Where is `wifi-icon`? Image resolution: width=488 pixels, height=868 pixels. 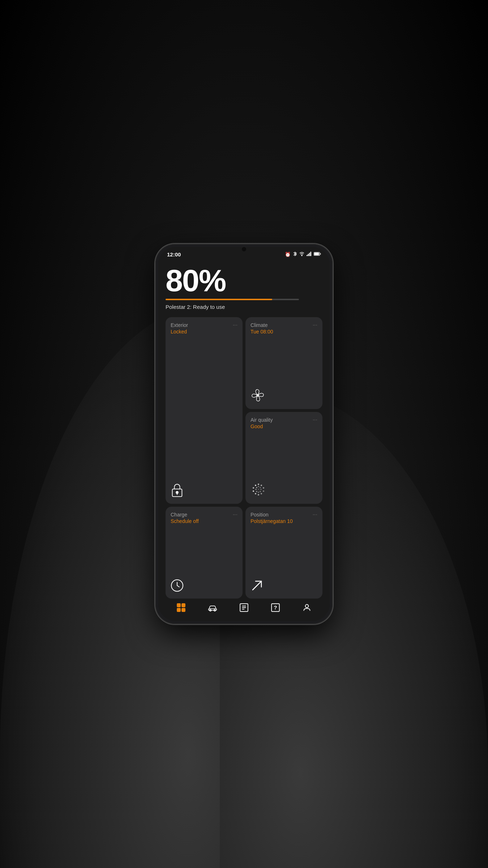
wifi-icon is located at coordinates (302, 255).